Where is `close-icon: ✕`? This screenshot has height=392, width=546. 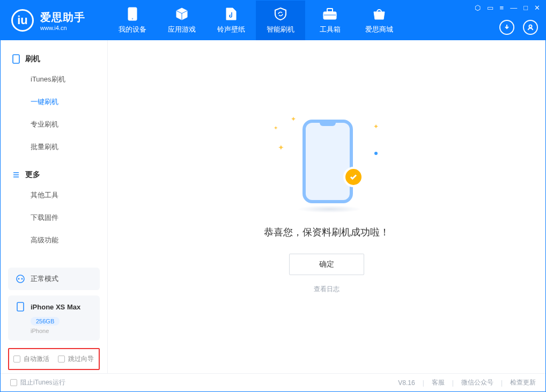 close-icon: ✕ is located at coordinates (537, 8).